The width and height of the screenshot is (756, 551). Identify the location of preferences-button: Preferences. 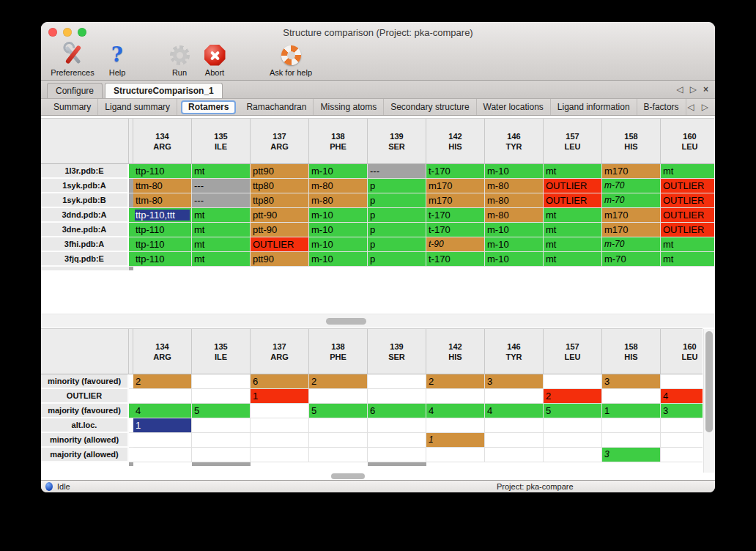
(73, 60).